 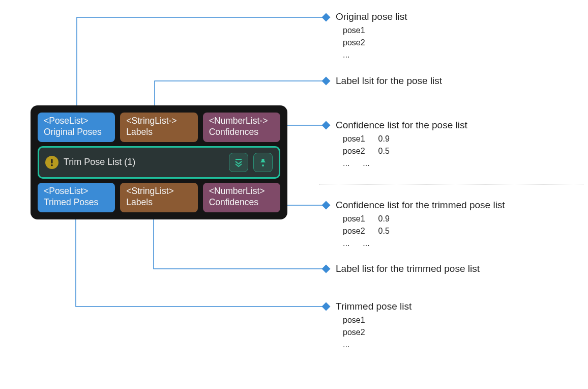 What do you see at coordinates (371, 17) in the screenshot?
I see `annotation-title: Original pose list` at bounding box center [371, 17].